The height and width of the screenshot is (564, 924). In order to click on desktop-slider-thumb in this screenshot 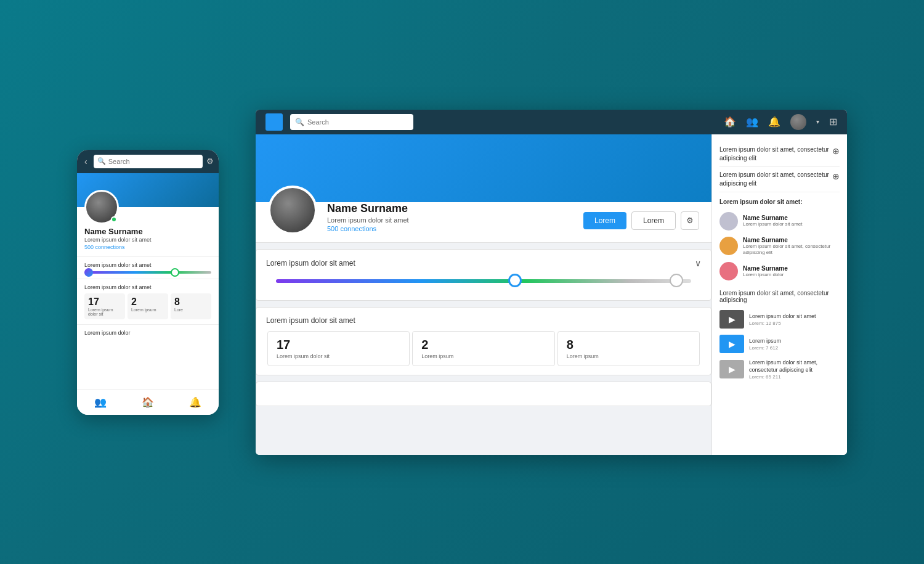, I will do `click(515, 280)`.